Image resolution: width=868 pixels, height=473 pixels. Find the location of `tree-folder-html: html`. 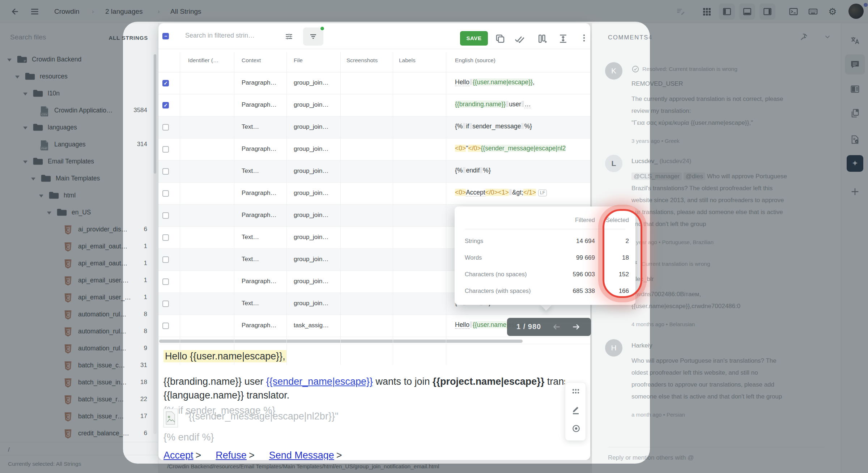

tree-folder-html: html is located at coordinates (79, 196).